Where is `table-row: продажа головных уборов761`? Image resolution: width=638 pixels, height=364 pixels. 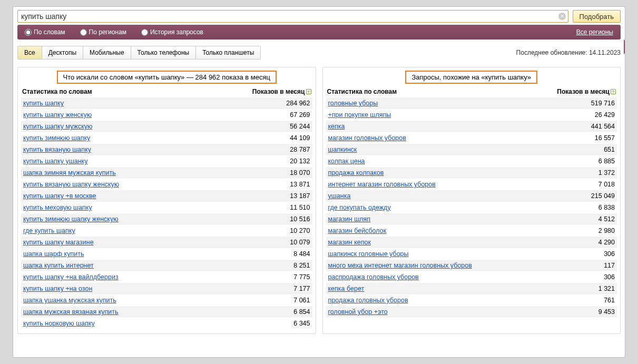
table-row: продажа головных уборов761 is located at coordinates (472, 300).